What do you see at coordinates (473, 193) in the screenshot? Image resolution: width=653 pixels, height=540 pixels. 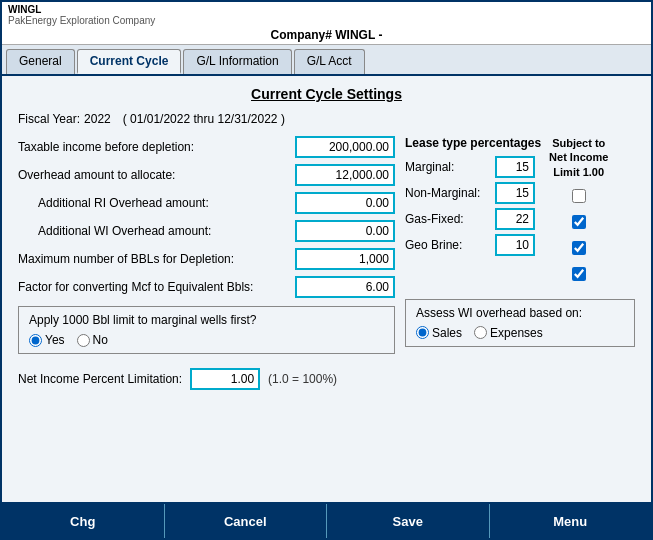 I see `non-marginal-lease-row: Non-Marginal:` at bounding box center [473, 193].